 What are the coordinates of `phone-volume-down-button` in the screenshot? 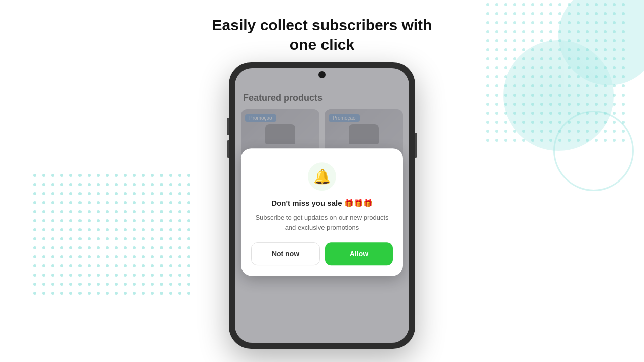 It's located at (228, 149).